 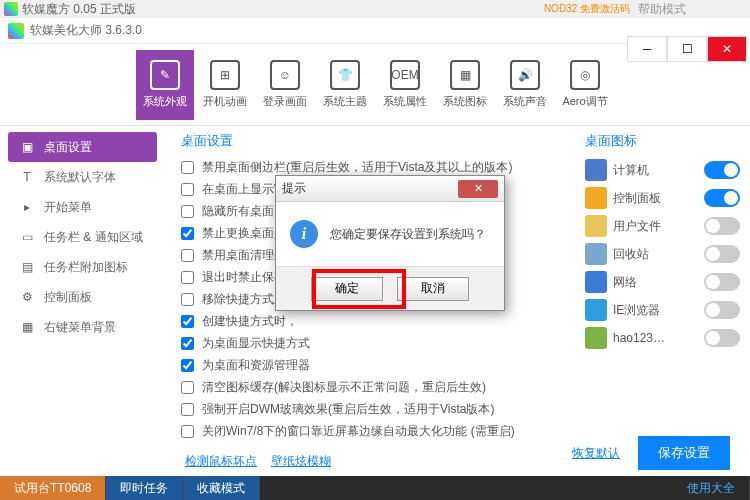 I want to click on restore-defaults-link: 恢复默认, so click(x=596, y=454).